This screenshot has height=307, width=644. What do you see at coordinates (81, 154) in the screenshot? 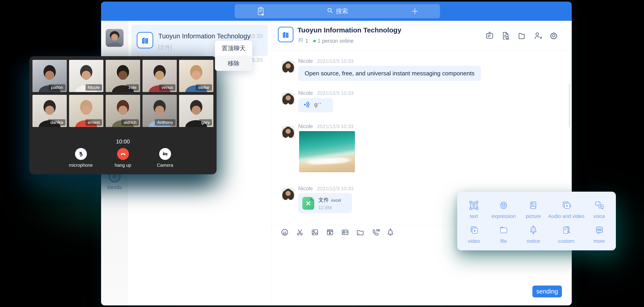
I see `microphone-mute-button` at bounding box center [81, 154].